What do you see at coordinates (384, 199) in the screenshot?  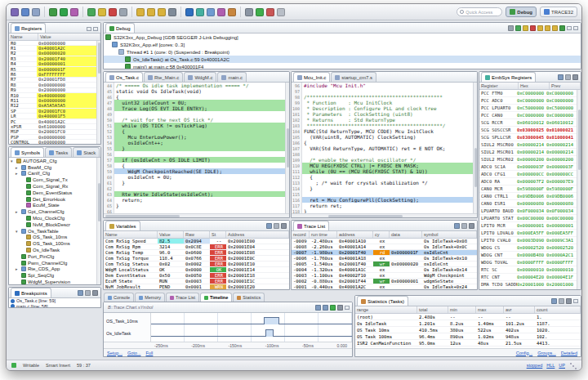 I see `code-line: 116 ret = Mcu_ConfigurePll(ClockSetting)…` at bounding box center [384, 199].